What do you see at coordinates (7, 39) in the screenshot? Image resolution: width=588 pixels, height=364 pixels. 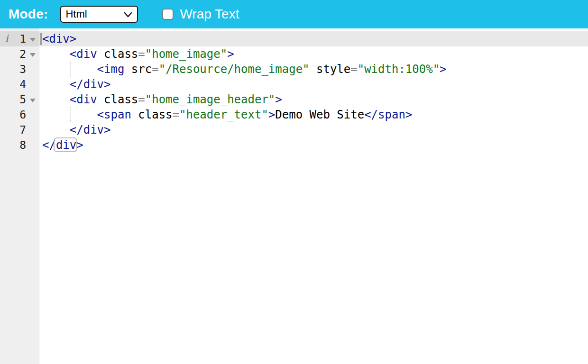 I see `info-marker-icon: i` at bounding box center [7, 39].